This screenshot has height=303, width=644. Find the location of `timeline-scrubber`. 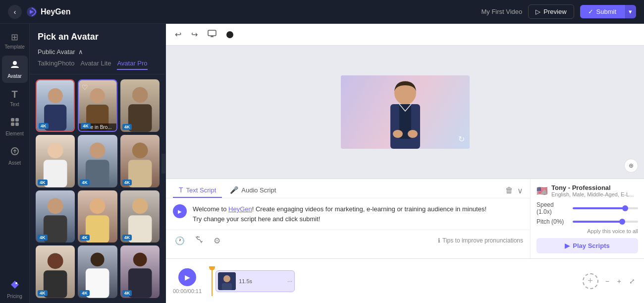

timeline-scrubber is located at coordinates (212, 281).